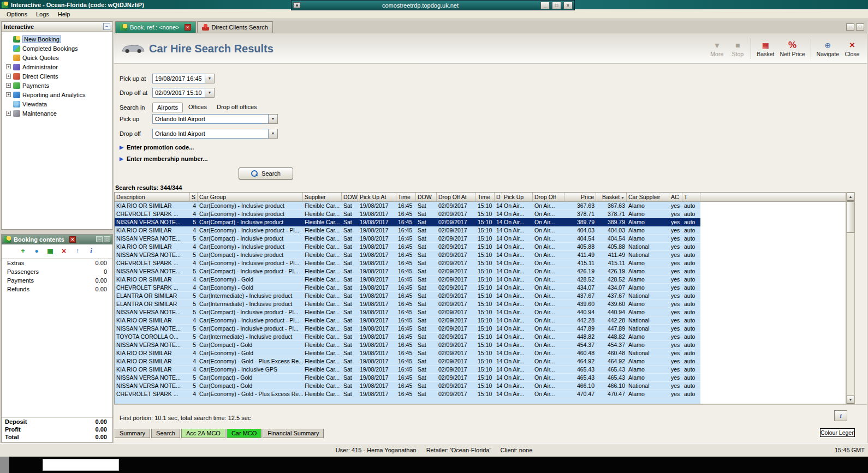 The image size is (868, 473). What do you see at coordinates (78, 252) in the screenshot?
I see `up-icon: ↑` at bounding box center [78, 252].